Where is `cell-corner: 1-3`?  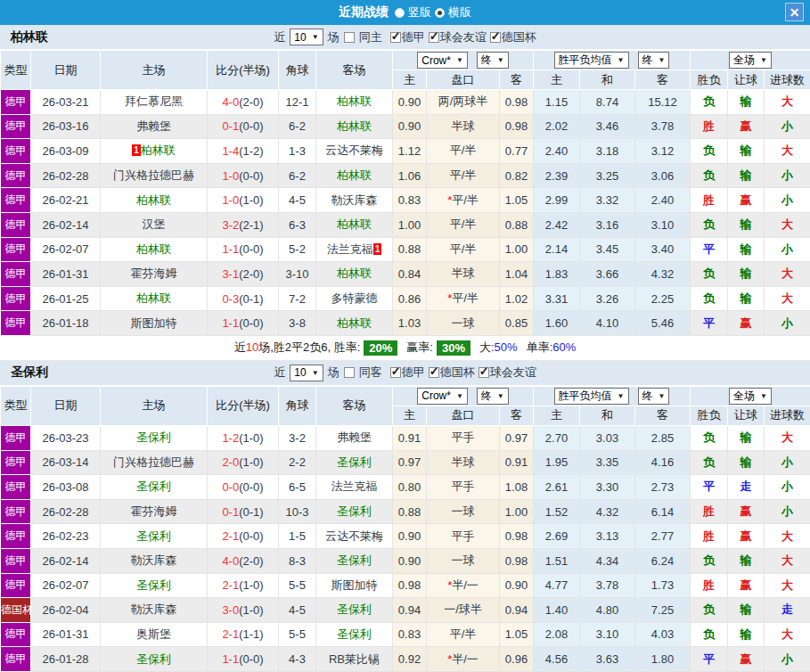 cell-corner: 1-3 is located at coordinates (298, 152).